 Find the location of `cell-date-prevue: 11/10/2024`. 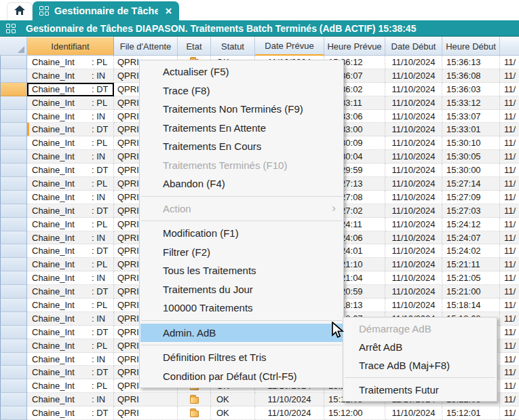

cell-date-prevue: 11/10/2024 is located at coordinates (290, 413).